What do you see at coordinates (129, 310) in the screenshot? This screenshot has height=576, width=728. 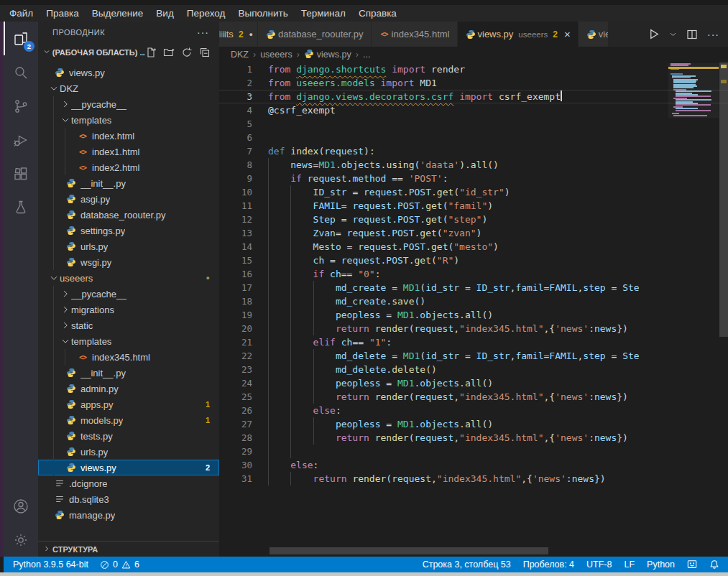 I see `tree-item-migrations: migrations` at bounding box center [129, 310].